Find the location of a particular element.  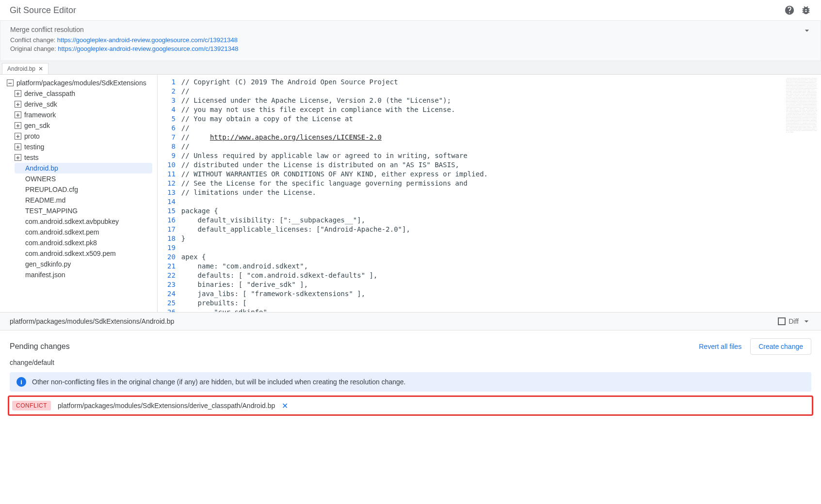

tree-label: proto is located at coordinates (32, 136).